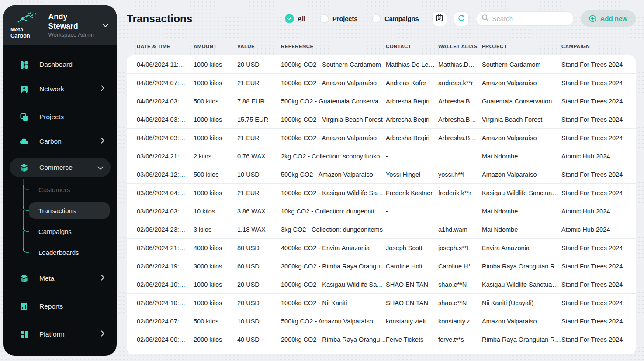 The width and height of the screenshot is (644, 361). I want to click on table-cell: 500 kilos, so click(215, 321).